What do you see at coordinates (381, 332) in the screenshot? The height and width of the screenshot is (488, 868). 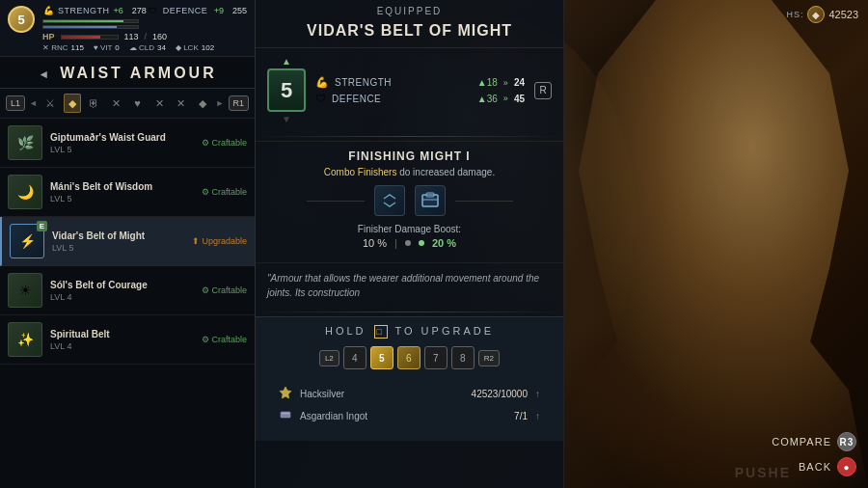 I see `upgrade-button-icon: □` at bounding box center [381, 332].